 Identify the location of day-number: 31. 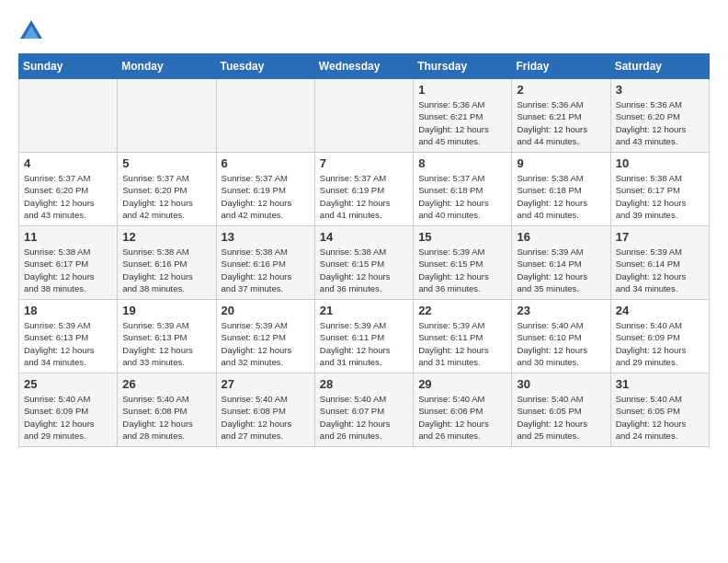
(660, 385).